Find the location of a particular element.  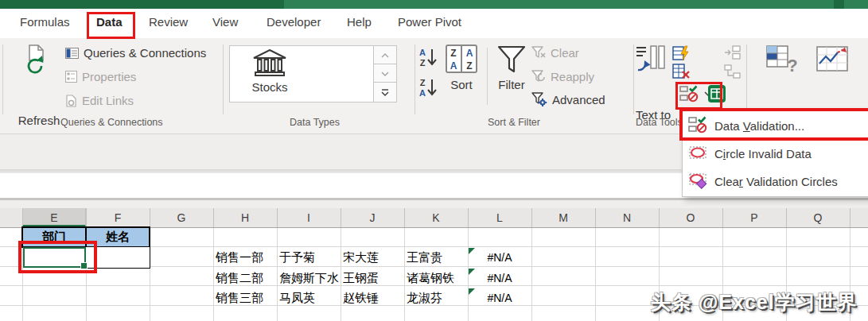

cell-name3: 王富贵 is located at coordinates (437, 257).